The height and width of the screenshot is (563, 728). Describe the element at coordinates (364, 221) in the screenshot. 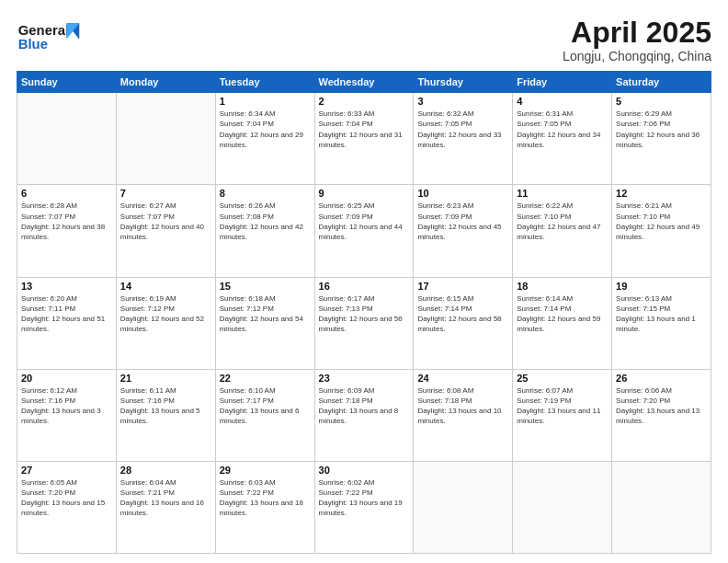

I see `cell-info: Sunrise: 6:25 AMSunset: 7:09 PMDaylight:…` at that location.